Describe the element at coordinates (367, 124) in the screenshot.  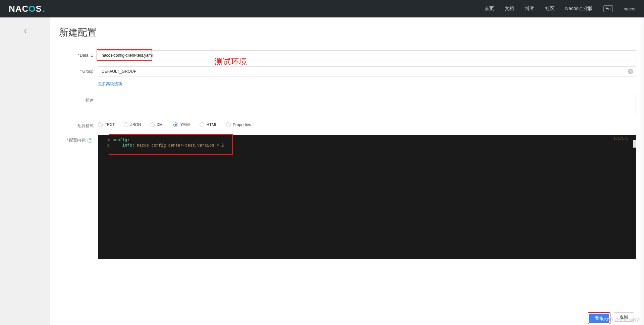
I see `format-radio-group: TEXTJSONXMLYAMLHTMLProperties` at that location.